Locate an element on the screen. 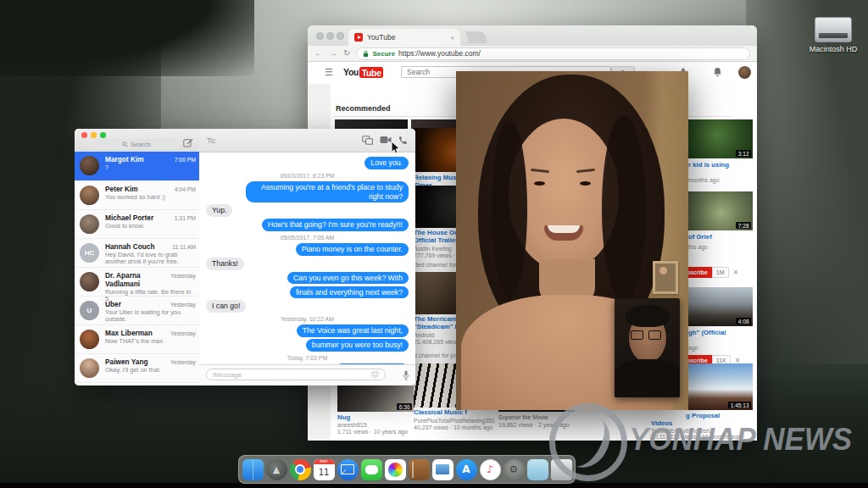 The image size is (868, 488). microphone-icon is located at coordinates (406, 375).